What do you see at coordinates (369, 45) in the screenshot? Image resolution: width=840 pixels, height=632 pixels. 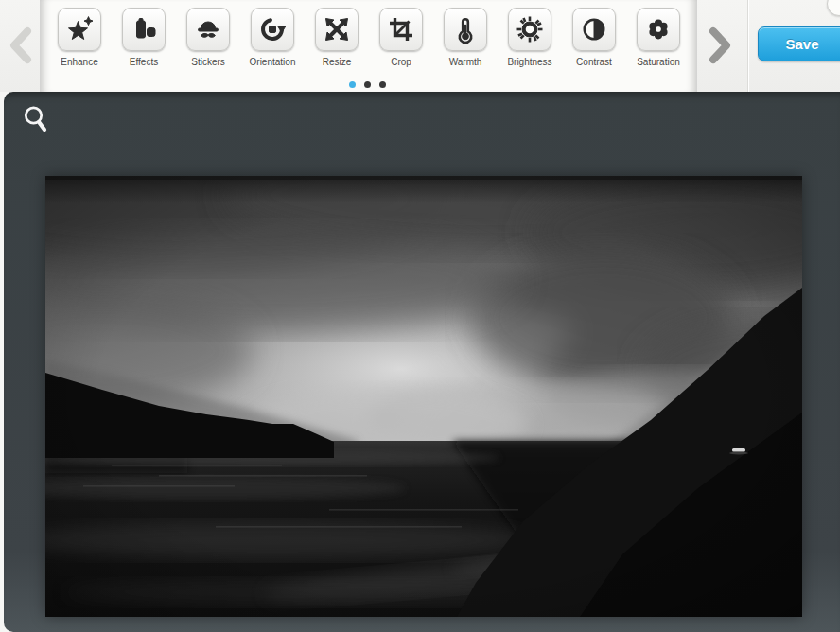 I see `tool-strip: Enhance Effects` at bounding box center [369, 45].